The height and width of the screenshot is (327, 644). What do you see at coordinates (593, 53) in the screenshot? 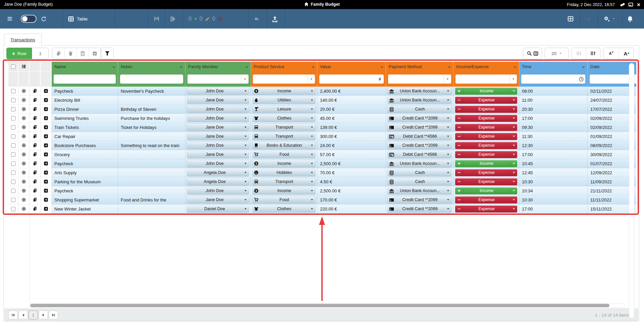
I see `sort-ascending-button` at bounding box center [593, 53].